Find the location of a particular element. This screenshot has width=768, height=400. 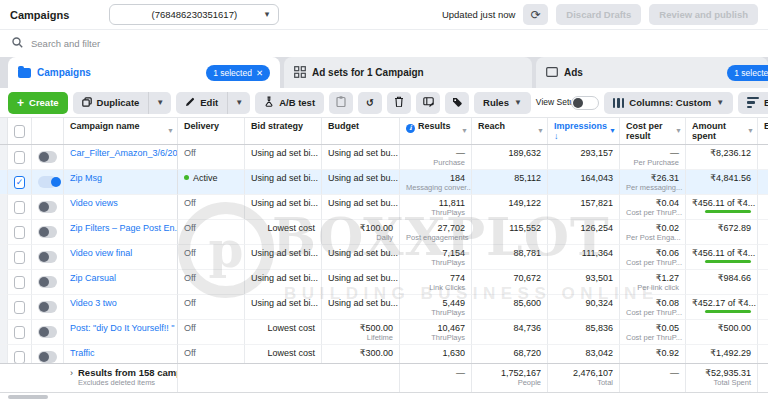

ads-selected-badge: 1 selected is located at coordinates (748, 73).